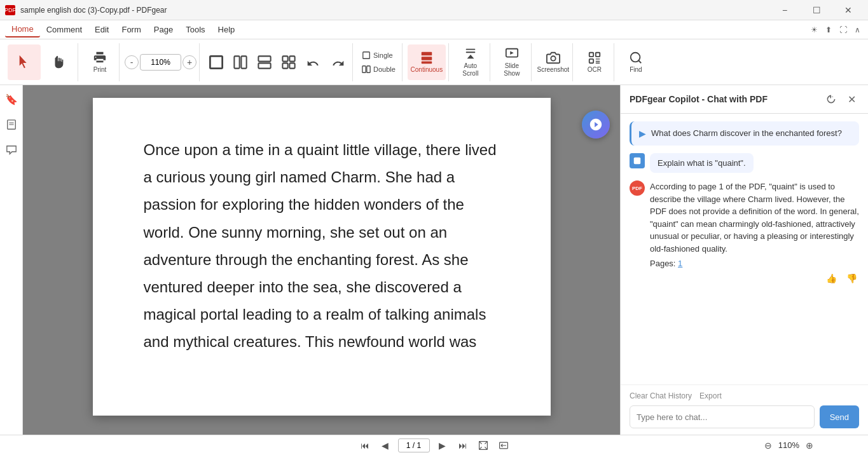 The width and height of the screenshot is (868, 455). Describe the element at coordinates (680, 263) in the screenshot. I see `page-link-1: 1` at that location.